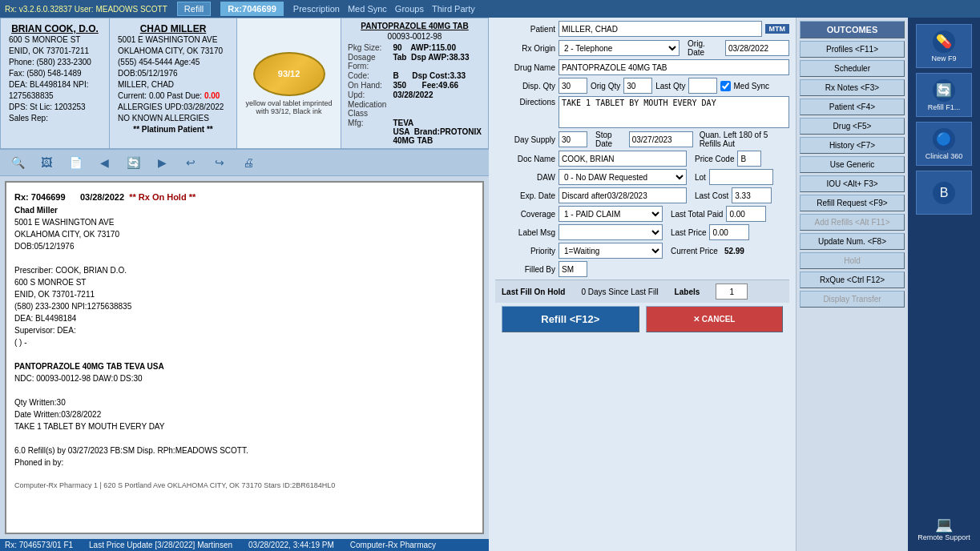 Image resolution: width=980 pixels, height=551 pixels. Describe the element at coordinates (726, 86) in the screenshot. I see `med-sync-checkbox` at that location.